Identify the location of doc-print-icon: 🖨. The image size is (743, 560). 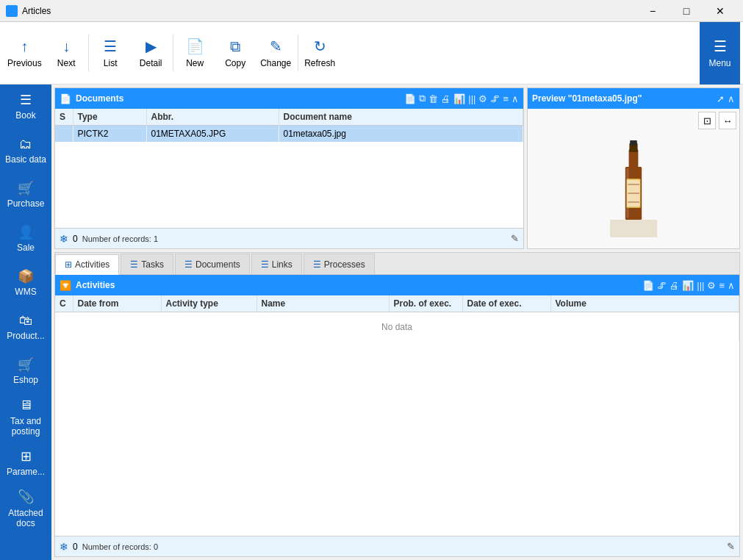
(445, 98).